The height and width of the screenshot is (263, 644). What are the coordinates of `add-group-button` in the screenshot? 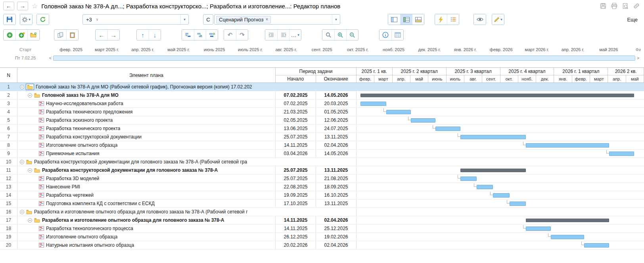 It's located at (33, 35).